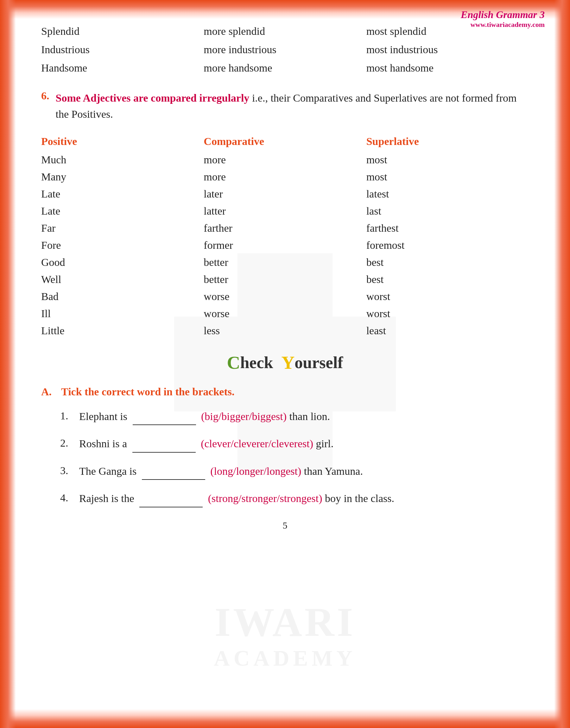 This screenshot has height=728, width=570. Describe the element at coordinates (69, 471) in the screenshot. I see `exercise-num: 3.` at that location.